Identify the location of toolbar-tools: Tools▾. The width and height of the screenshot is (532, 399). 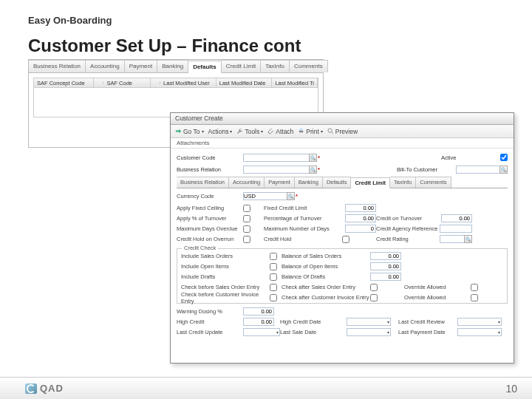
(250, 132).